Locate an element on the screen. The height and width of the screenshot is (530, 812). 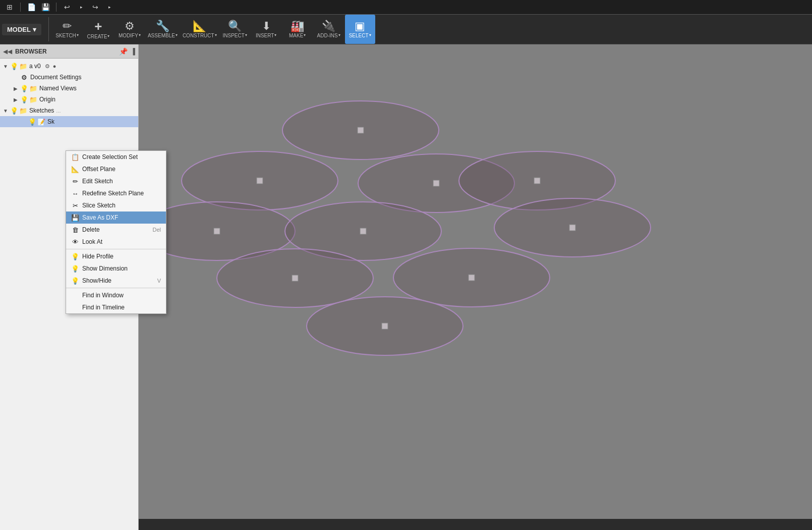
cm-show-hide: 💡 Show/Hide V is located at coordinates (116, 281).